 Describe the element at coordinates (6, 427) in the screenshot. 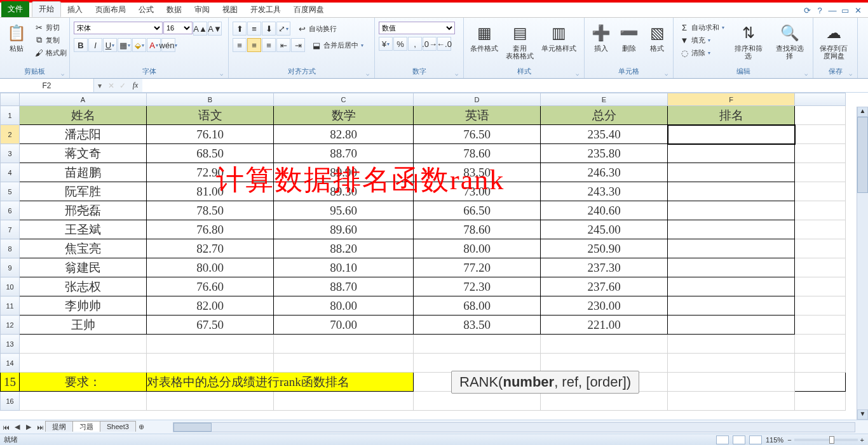

I see `tab-nav-first: ⏮` at that location.